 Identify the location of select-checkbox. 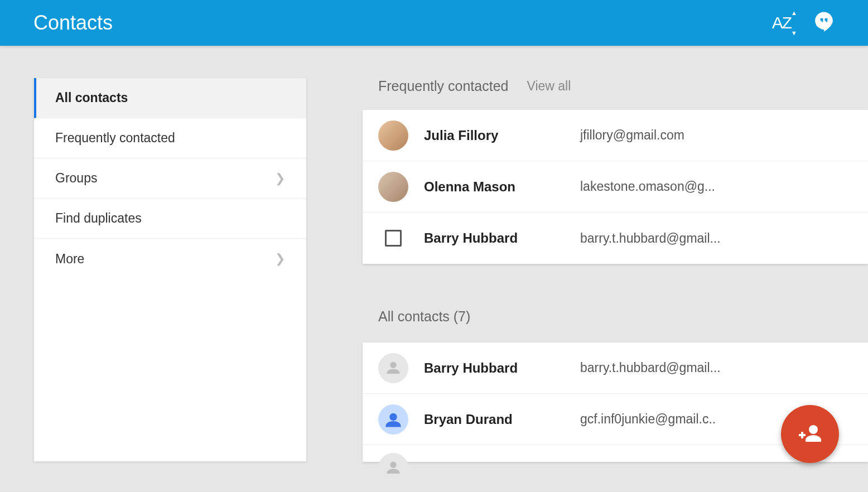
(393, 238).